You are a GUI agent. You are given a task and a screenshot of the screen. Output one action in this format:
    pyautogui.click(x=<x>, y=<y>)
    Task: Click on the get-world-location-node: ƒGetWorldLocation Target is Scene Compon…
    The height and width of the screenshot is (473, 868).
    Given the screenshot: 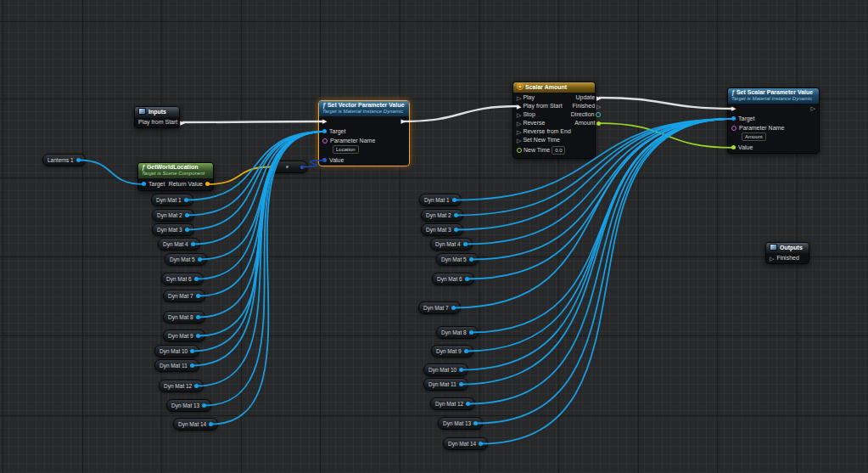 What is the action you would take?
    pyautogui.click(x=176, y=177)
    